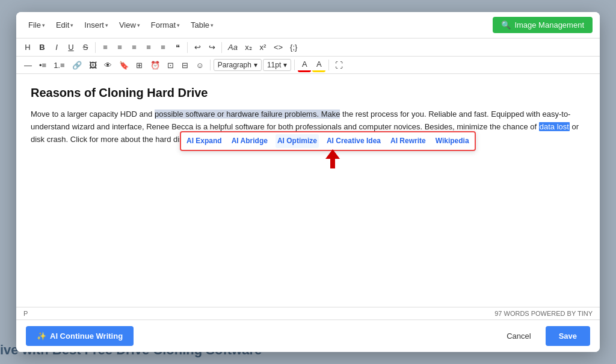  I want to click on tag-indicator: P, so click(25, 313).